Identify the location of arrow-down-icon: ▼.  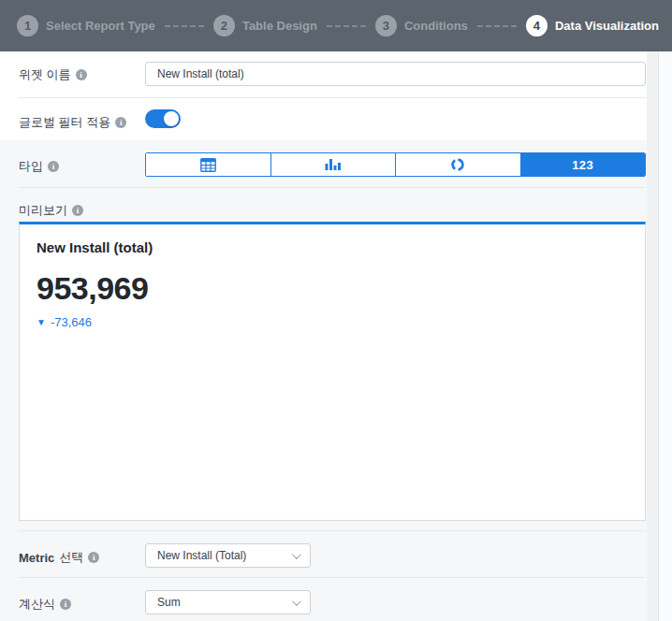
(41, 323).